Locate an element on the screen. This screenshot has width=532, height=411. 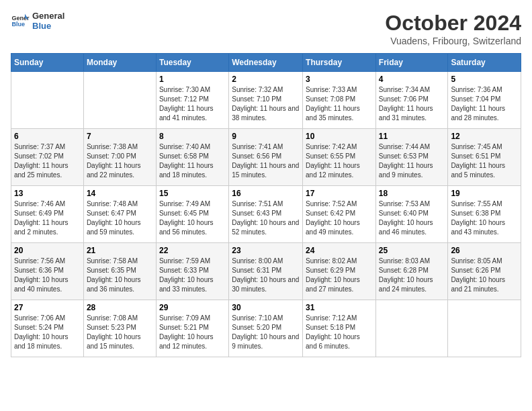
calendar-cell: 17Sunrise: 7:52 AM Sunset: 6:42 PM Dayli… is located at coordinates (340, 215).